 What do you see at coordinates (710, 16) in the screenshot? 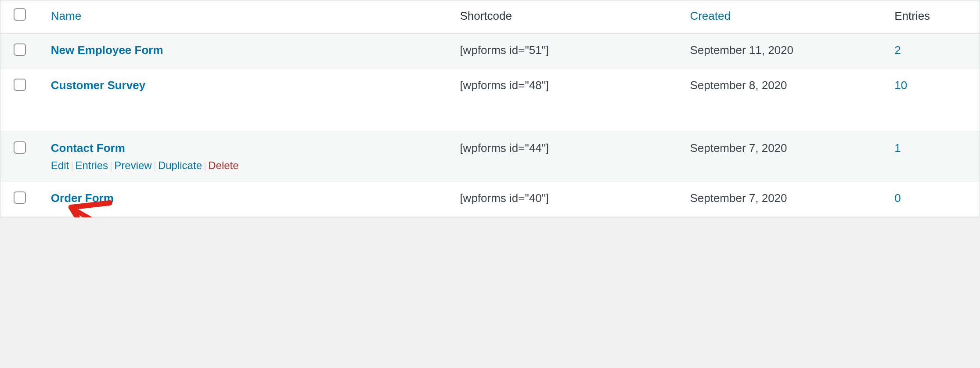
I see `column-header-created: Created` at bounding box center [710, 16].